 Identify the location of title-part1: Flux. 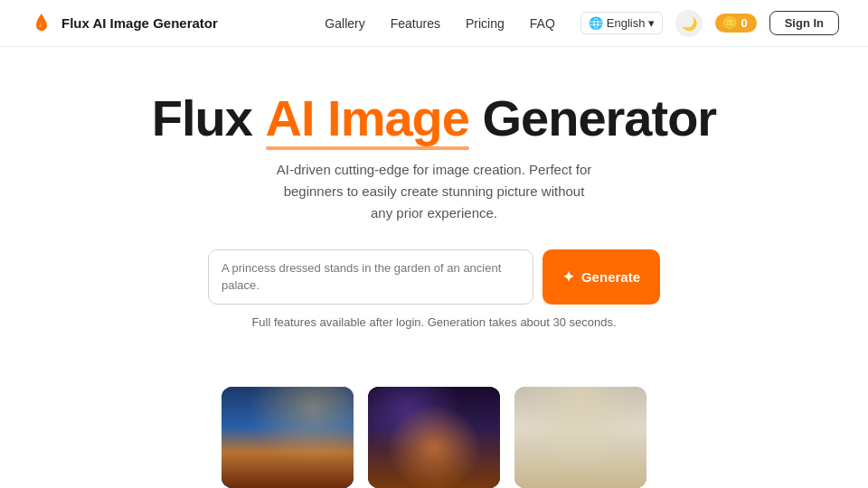
(209, 117).